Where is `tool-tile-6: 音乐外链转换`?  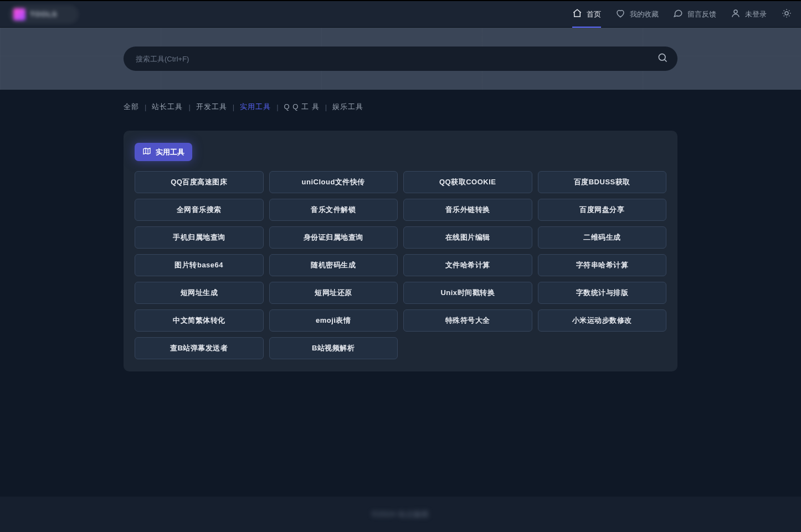
tool-tile-6: 音乐外链转换 is located at coordinates (468, 210).